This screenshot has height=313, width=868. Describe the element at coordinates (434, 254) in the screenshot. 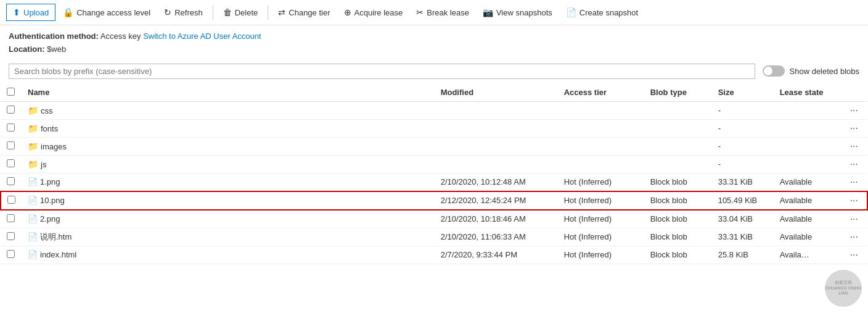

I see `table-row: 📄index.html2/7/2020, 9:33:44 PMHot (Infe…` at that location.